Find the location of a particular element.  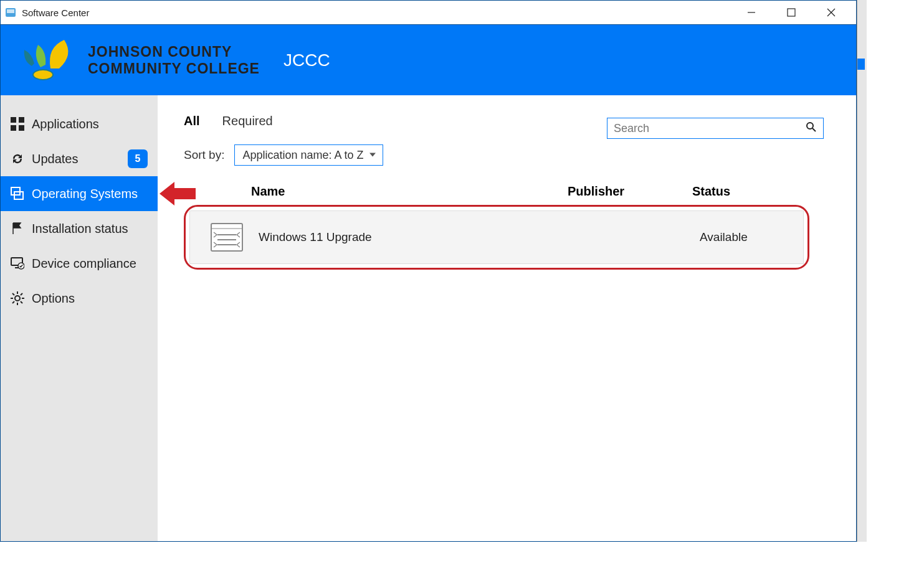

sidebar-item-label: Applications is located at coordinates (65, 125).